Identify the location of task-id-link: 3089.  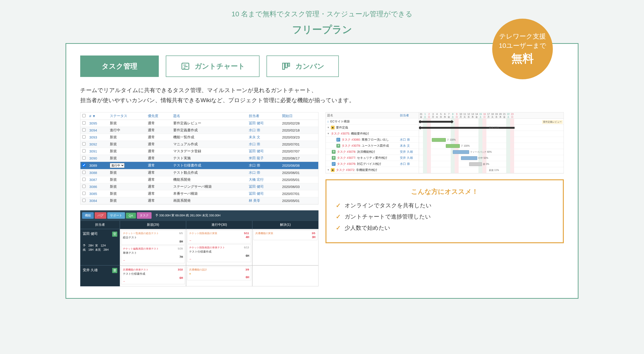
(93, 166).